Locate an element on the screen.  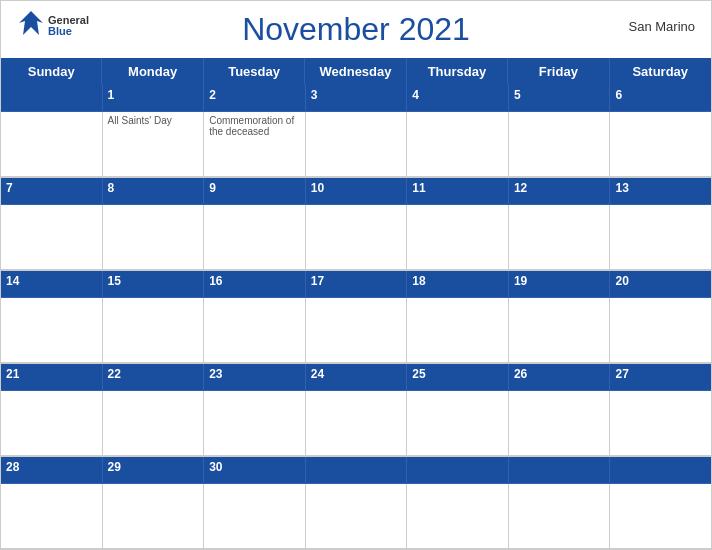
w3d1-content is located at coordinates (154, 330).